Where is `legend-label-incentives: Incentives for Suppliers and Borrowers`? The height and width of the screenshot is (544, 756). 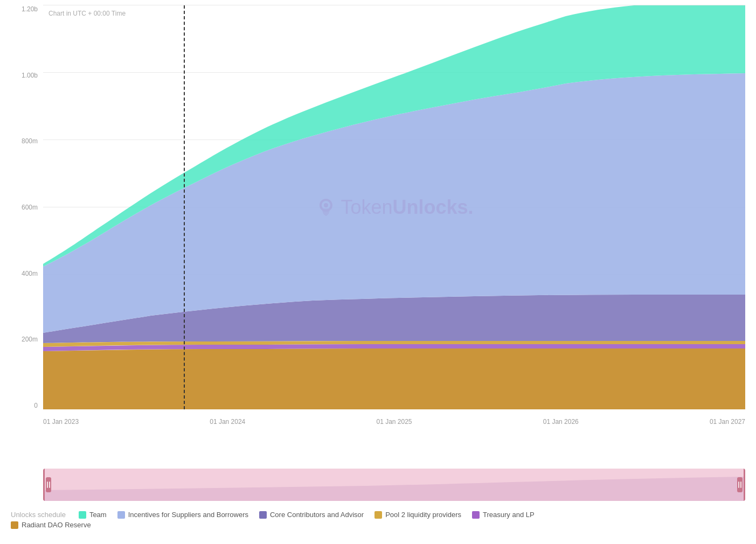
legend-label-incentives: Incentives for Suppliers and Borrowers is located at coordinates (189, 515).